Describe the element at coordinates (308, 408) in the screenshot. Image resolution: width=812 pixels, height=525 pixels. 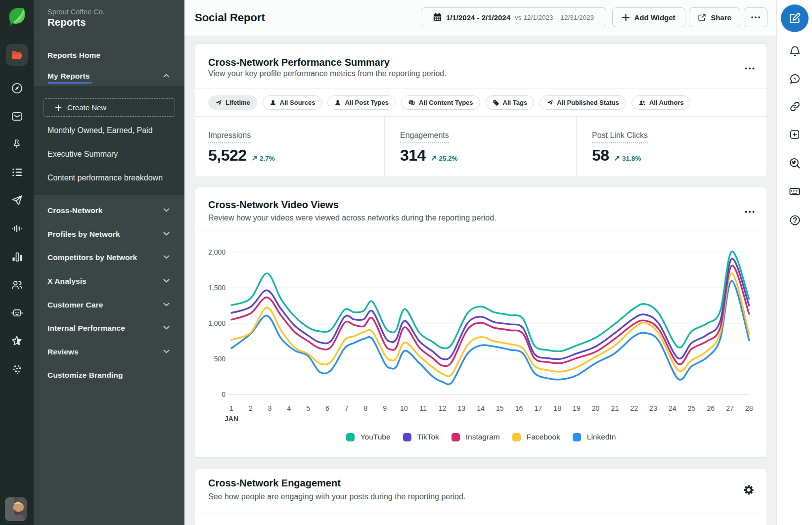
I see `svg-text: 5` at that location.